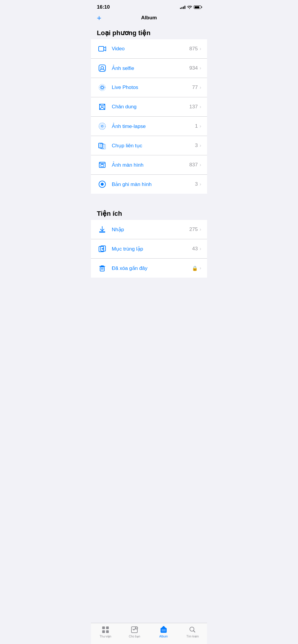 Image resolution: width=298 pixels, height=644 pixels. Describe the element at coordinates (149, 107) in the screenshot. I see `list-item-portrait: Chân dung 137 ›` at that location.